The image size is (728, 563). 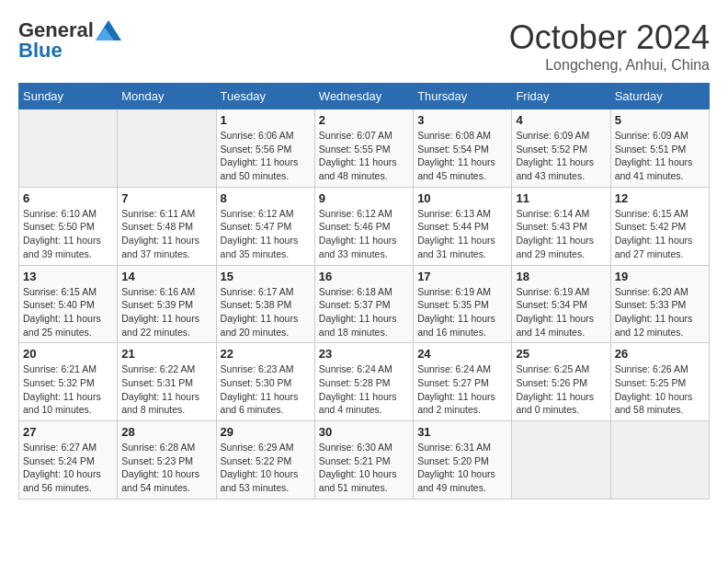 What do you see at coordinates (609, 38) in the screenshot?
I see `month-title: October 2024` at bounding box center [609, 38].